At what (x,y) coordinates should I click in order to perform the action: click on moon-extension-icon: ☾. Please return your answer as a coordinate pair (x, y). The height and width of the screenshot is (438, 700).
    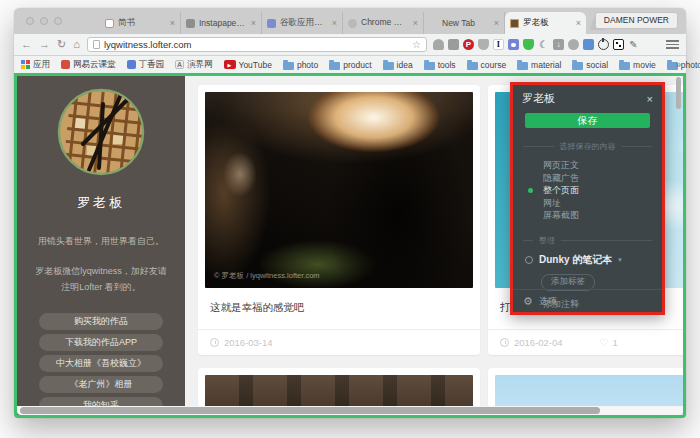
    Looking at the image, I should click on (544, 44).